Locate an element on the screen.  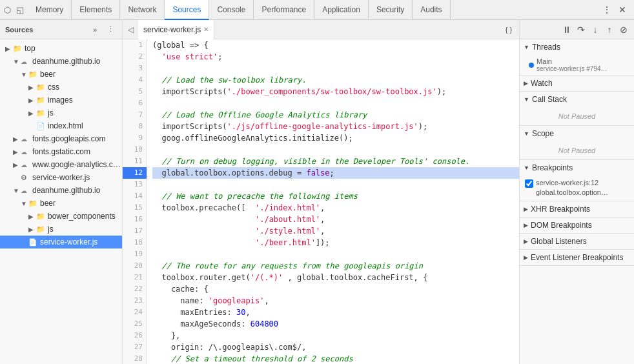
file-tab-sw: service-worker.js ✕ is located at coordinates (176, 30).